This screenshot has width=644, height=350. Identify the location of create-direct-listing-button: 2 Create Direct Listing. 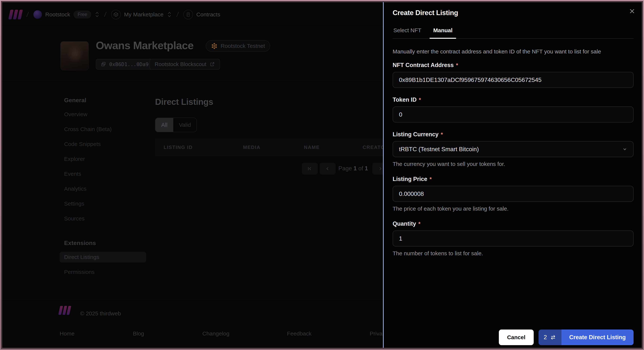
(586, 337).